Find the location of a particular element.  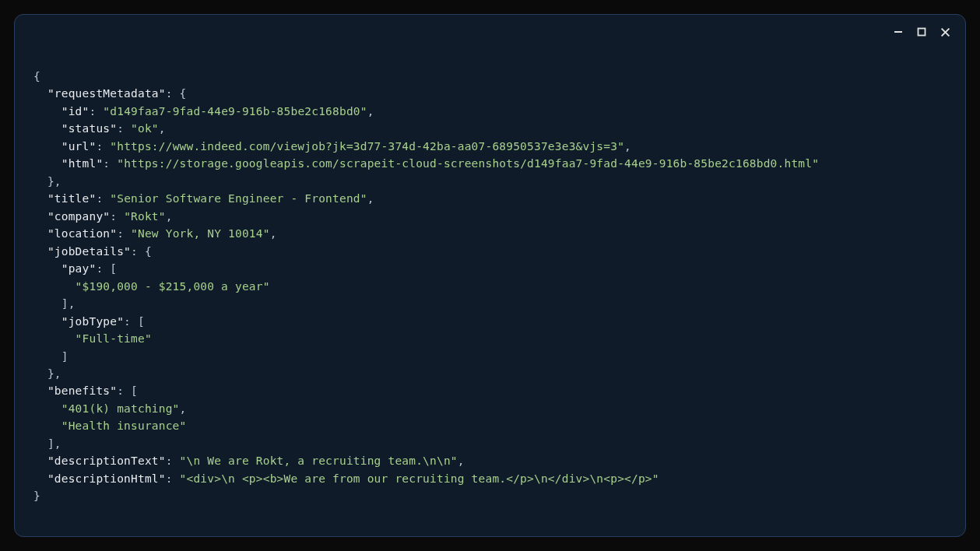

code-line: "id": "d149faa7-9fad-44e9-916b-85be2c168… is located at coordinates (490, 111).